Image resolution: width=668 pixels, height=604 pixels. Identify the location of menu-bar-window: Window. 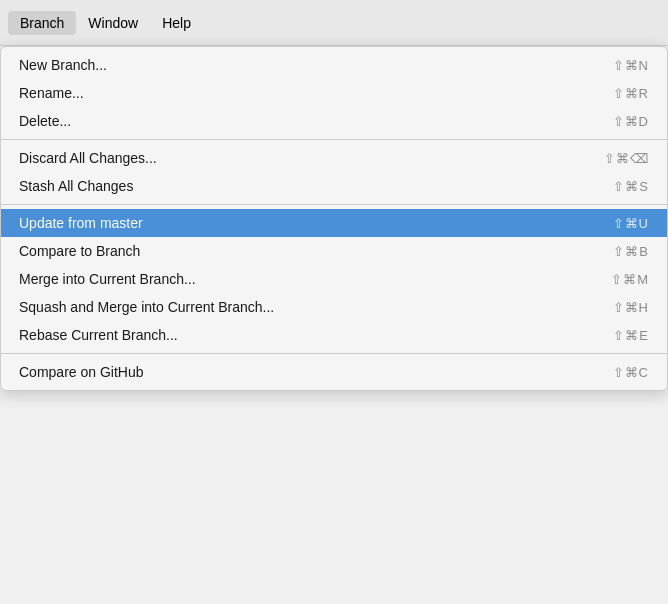
(113, 23).